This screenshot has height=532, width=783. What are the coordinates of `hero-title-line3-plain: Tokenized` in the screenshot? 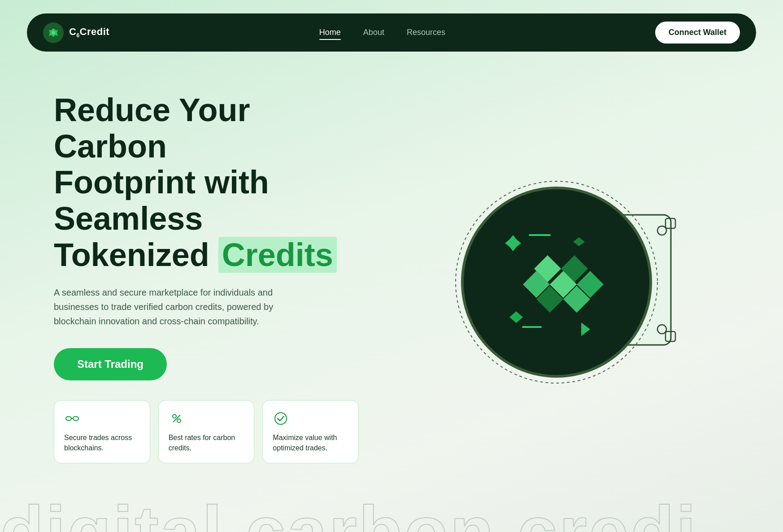 It's located at (132, 255).